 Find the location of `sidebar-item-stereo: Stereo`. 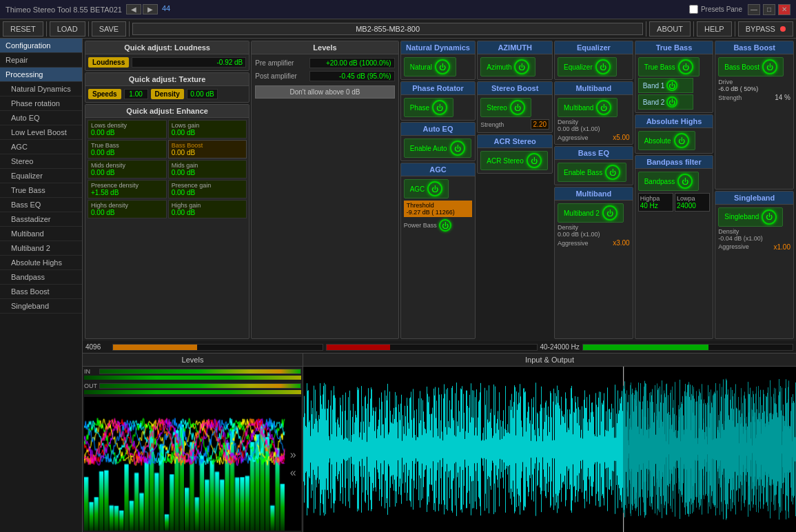

sidebar-item-stereo: Stereo is located at coordinates (41, 161).